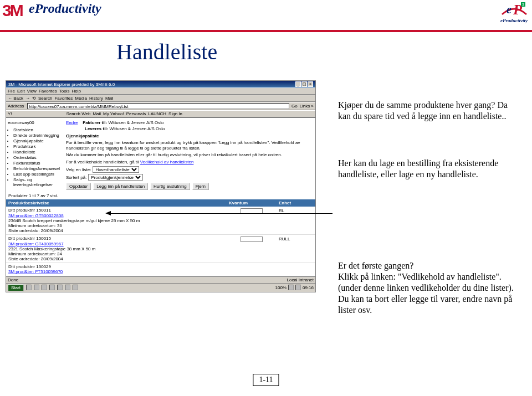 The height and width of the screenshot is (396, 532). What do you see at coordinates (167, 162) in the screenshot?
I see `vedlikehold-link: Vedlikehold av handlelisten` at bounding box center [167, 162].